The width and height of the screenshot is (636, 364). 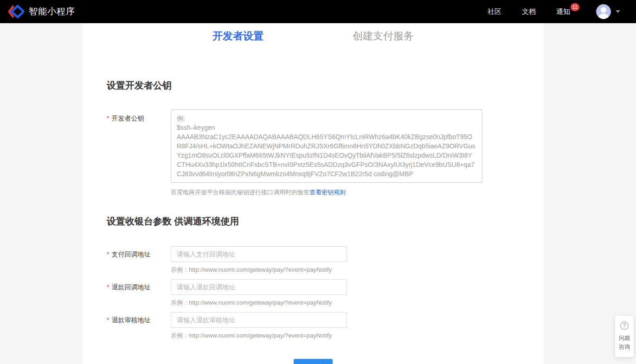 I want to click on nav-item-notifications: 通知 11, so click(x=563, y=12).